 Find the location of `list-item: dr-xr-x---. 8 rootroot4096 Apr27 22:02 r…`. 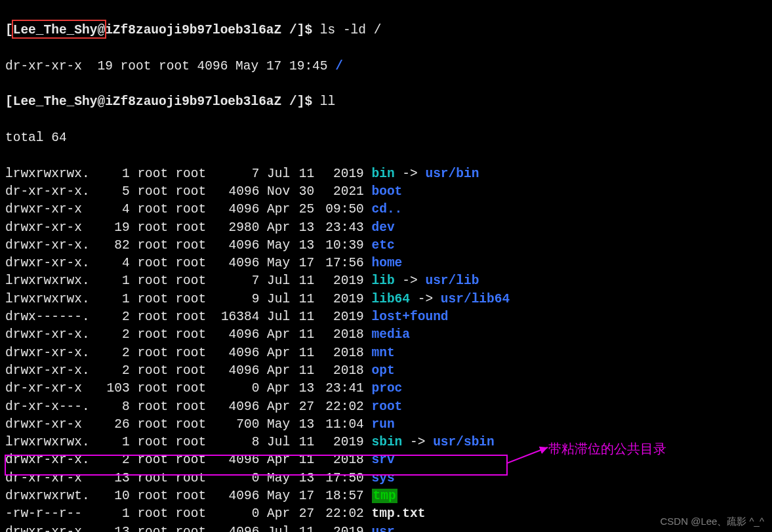

list-item: dr-xr-x---. 8 rootroot4096 Apr27 22:02 r… is located at coordinates (386, 407).